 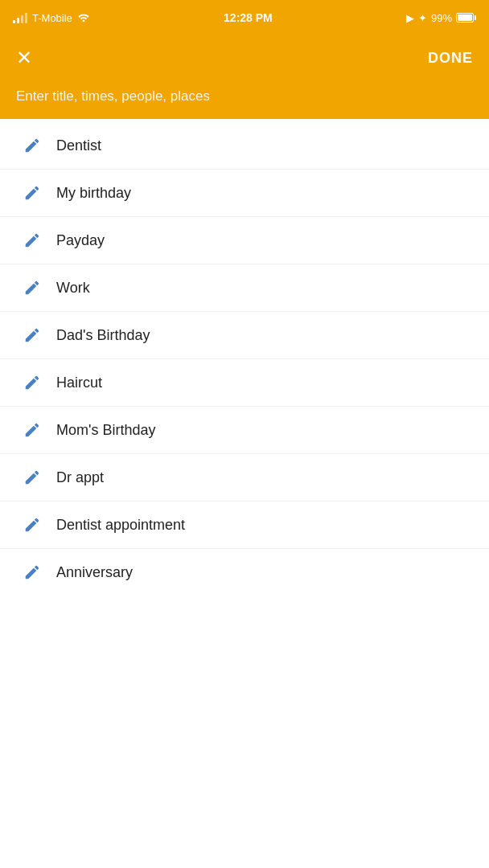 I want to click on item-label: Dr appt, so click(x=80, y=477).